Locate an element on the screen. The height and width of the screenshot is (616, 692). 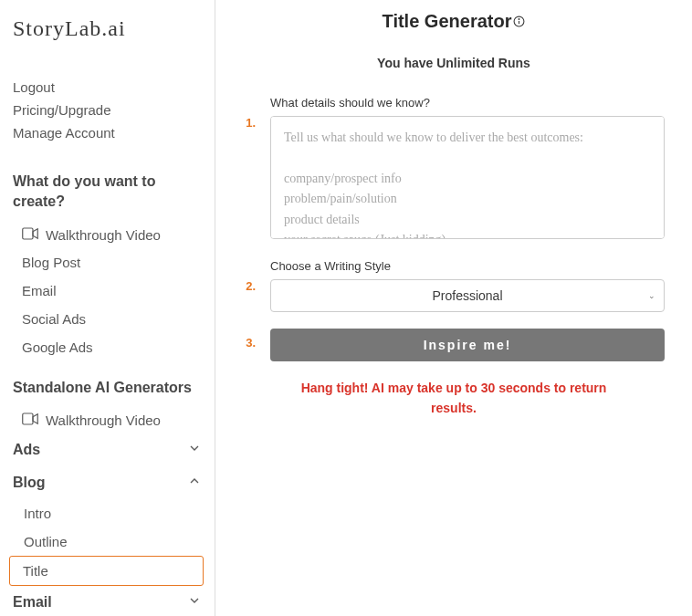
group-blog: Blog is located at coordinates (108, 483).